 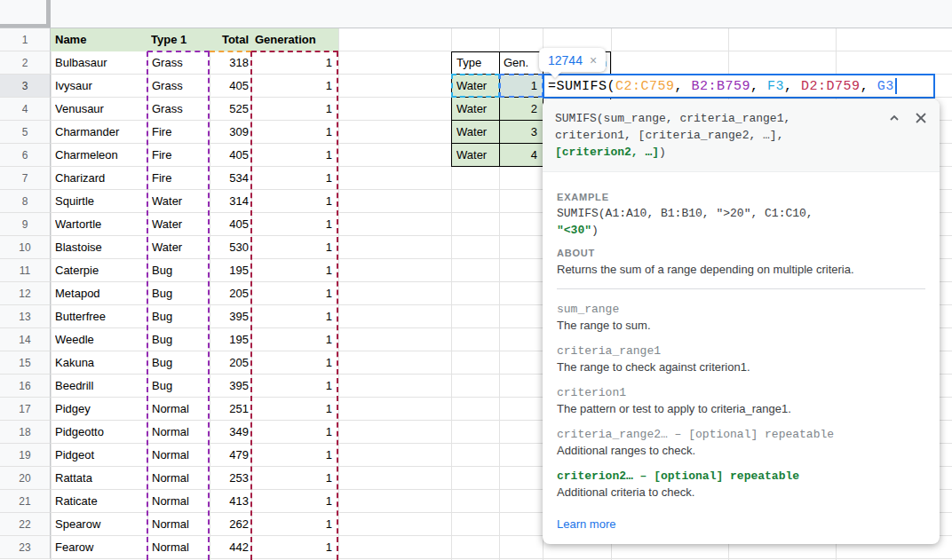 What do you see at coordinates (291, 478) in the screenshot?
I see `cell-D20: 1` at bounding box center [291, 478].